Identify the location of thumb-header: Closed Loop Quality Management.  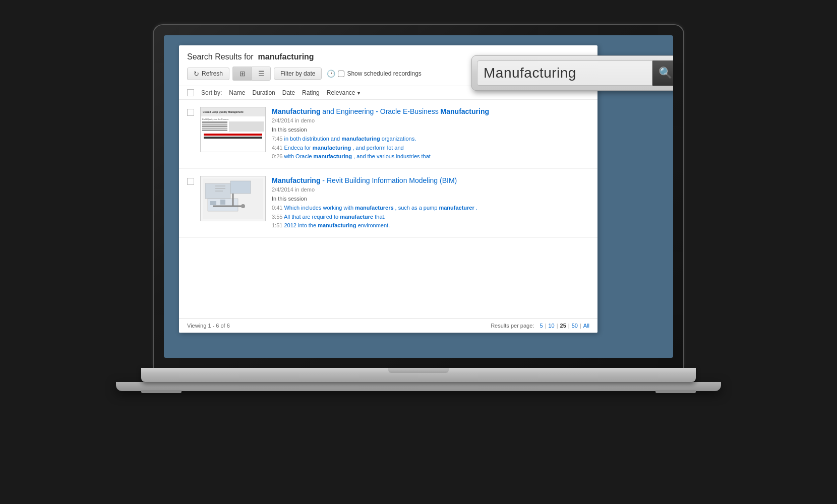
(233, 112).